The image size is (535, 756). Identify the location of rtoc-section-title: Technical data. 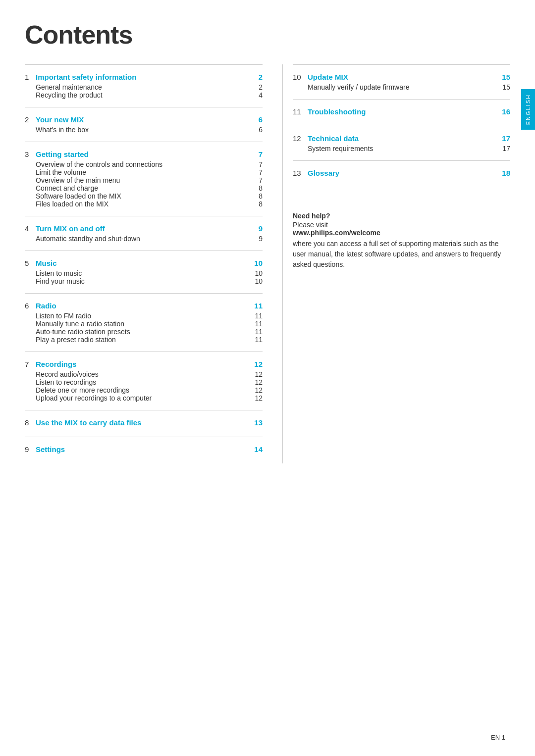
(405, 139).